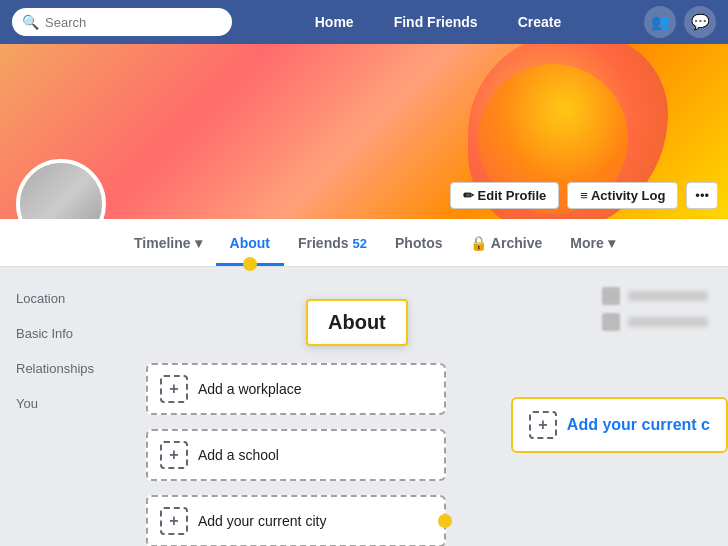  What do you see at coordinates (65, 368) in the screenshot?
I see `sidebar-item-relationships: Relationships` at bounding box center [65, 368].